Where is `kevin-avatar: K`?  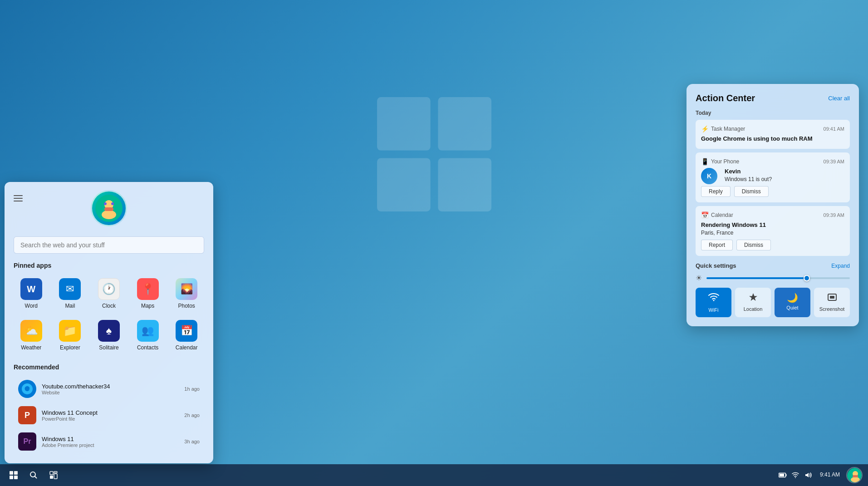
kevin-avatar: K is located at coordinates (709, 176).